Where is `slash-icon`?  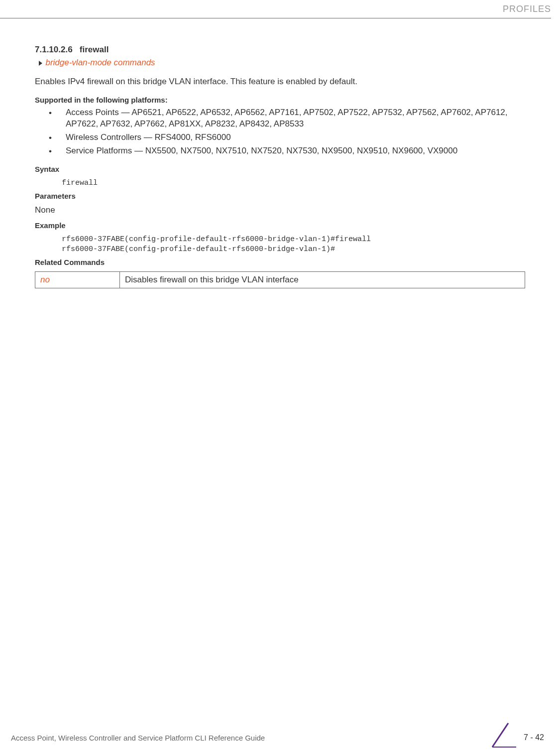 slash-icon is located at coordinates (506, 735).